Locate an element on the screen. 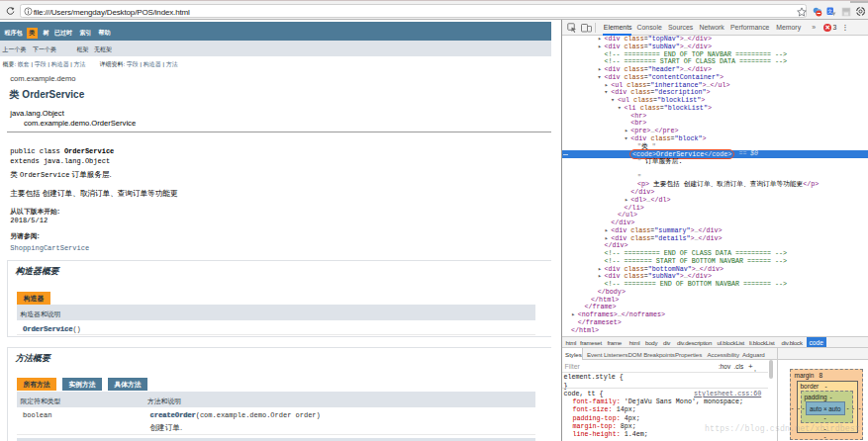  svg-text: 文 is located at coordinates (829, 11).